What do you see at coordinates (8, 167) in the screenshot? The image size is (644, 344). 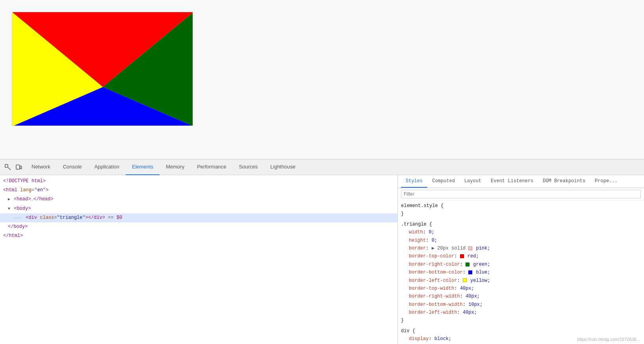 I see `inspect-element-icon` at bounding box center [8, 167].